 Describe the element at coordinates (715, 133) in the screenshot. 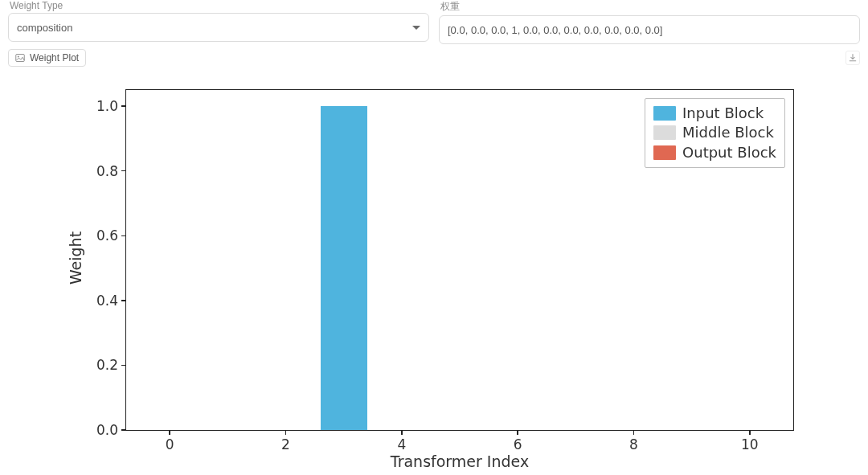

I see `legend: Input Block Middle Block Output Block` at that location.